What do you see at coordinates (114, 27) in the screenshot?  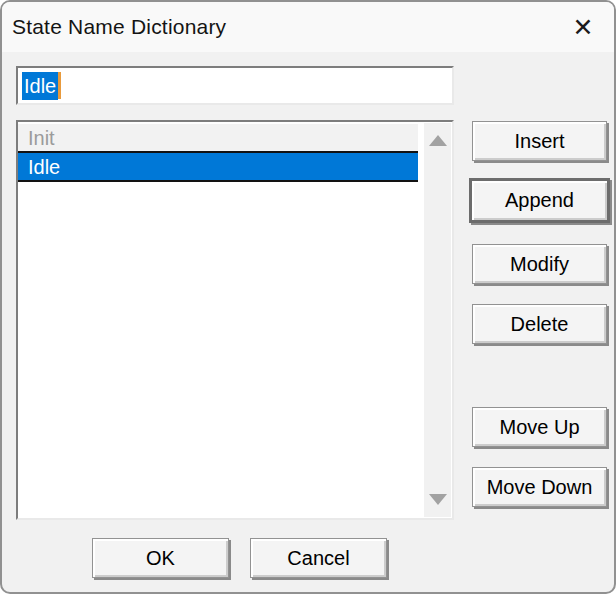 I see `window-title: State Name Dictionary` at bounding box center [114, 27].